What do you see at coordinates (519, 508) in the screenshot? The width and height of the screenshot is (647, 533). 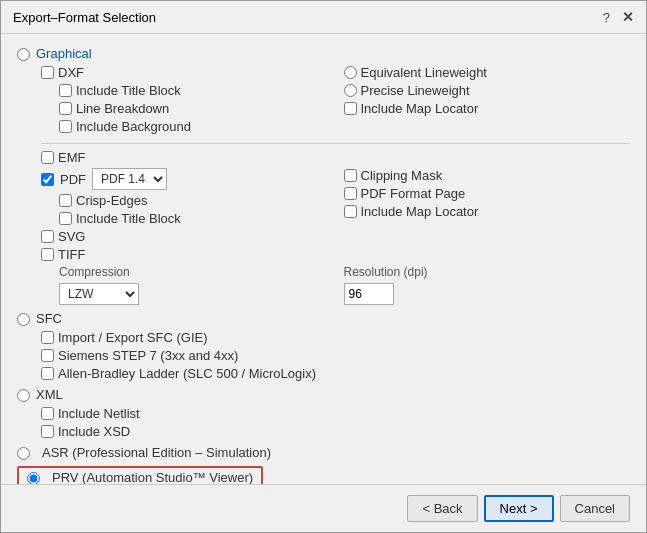 I see `next-button: Next >` at bounding box center [519, 508].